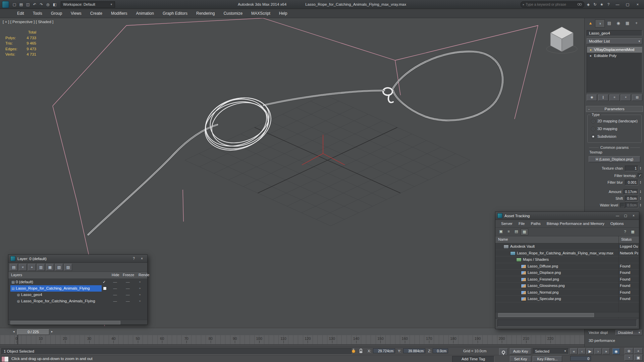 This screenshot has width=644, height=362. Describe the element at coordinates (581, 359) in the screenshot. I see `current-frame-field: 0` at that location.